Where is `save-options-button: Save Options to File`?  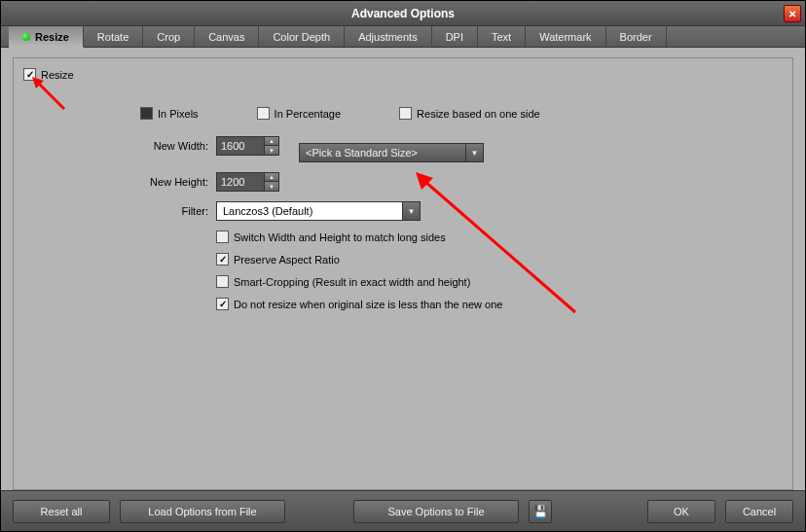
save-options-button: Save Options to File is located at coordinates (436, 512).